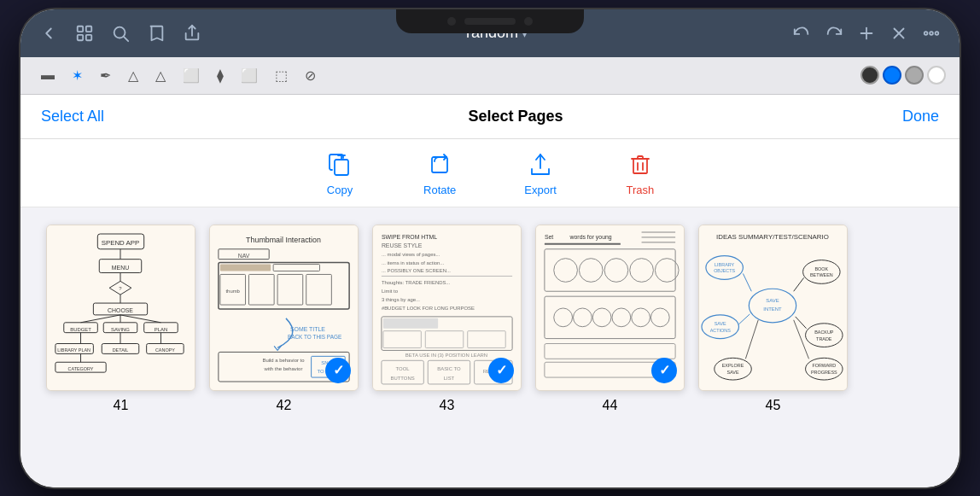 This screenshot has width=980, height=496. I want to click on svg-text: ... items in status of action., so click(413, 262).